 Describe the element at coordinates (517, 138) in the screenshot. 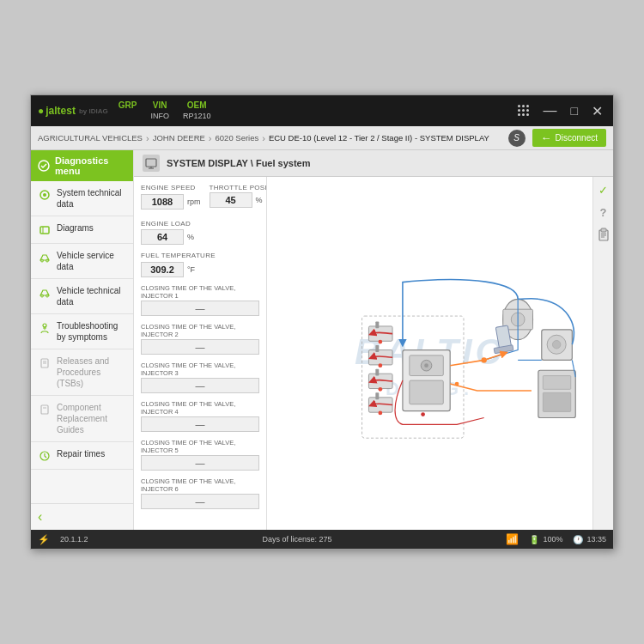

I see `s-icon: S` at that location.